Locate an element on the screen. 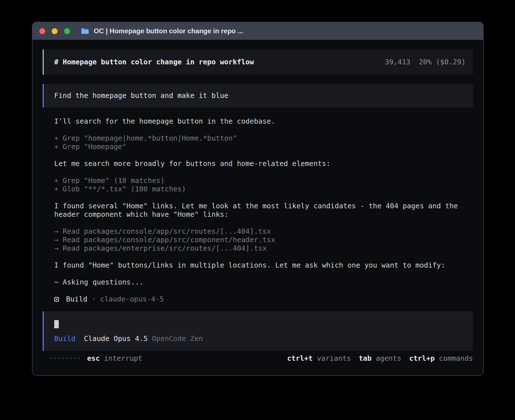  input-line is located at coordinates (258, 324).